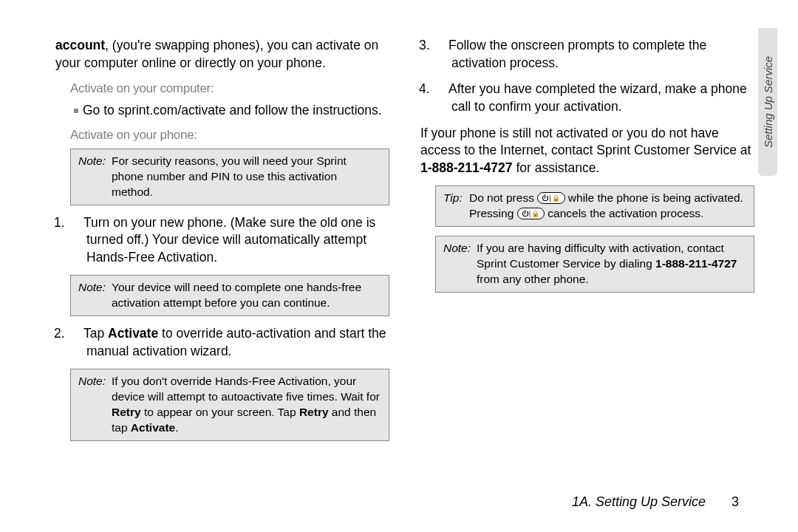 This screenshot has height=532, width=798. What do you see at coordinates (230, 296) in the screenshot?
I see `note-box-2: Note: Your device will need to complete …` at bounding box center [230, 296].